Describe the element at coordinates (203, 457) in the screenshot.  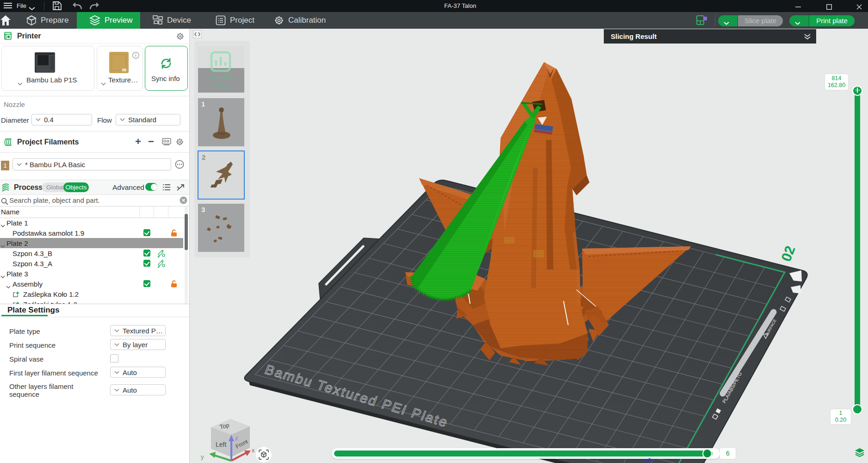
I see `svg-text: y` at that location.